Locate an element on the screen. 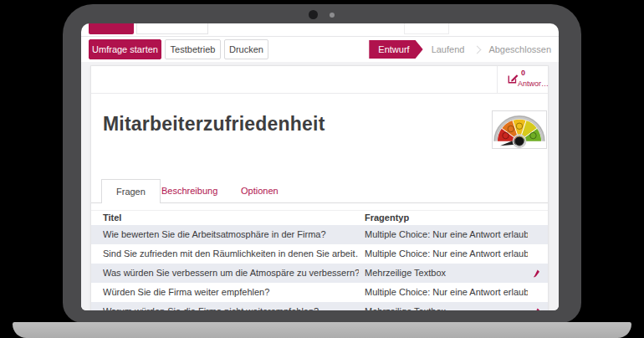 This screenshot has height=338, width=644. table-row: Warum würden Sie die Firma nicht weitere… is located at coordinates (319, 306).